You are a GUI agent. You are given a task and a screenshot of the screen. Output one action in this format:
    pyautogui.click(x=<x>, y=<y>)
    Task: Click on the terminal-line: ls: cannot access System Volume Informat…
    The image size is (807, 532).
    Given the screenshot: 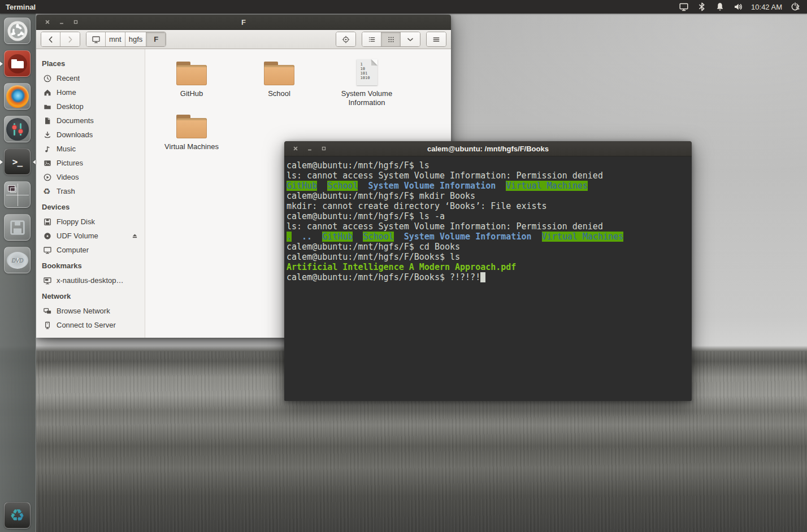 What is the action you would take?
    pyautogui.click(x=488, y=176)
    